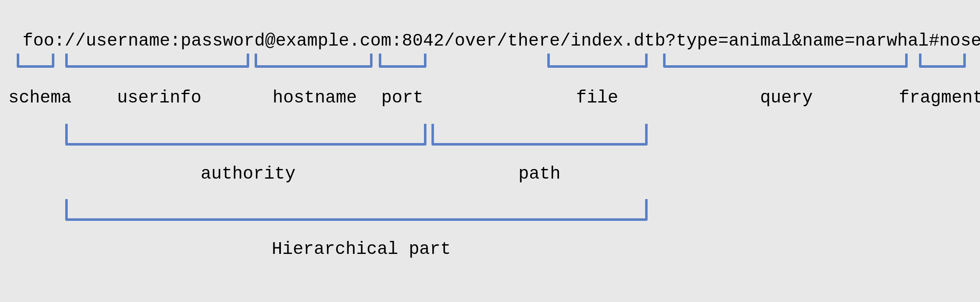 The width and height of the screenshot is (980, 302). I want to click on bracket-hostname, so click(314, 61).